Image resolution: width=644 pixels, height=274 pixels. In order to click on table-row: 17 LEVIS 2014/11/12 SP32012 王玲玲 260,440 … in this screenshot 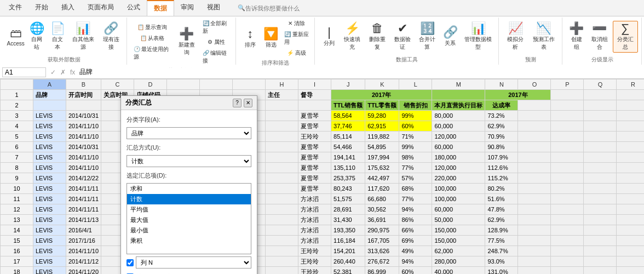, I will do `click(323, 262)`.